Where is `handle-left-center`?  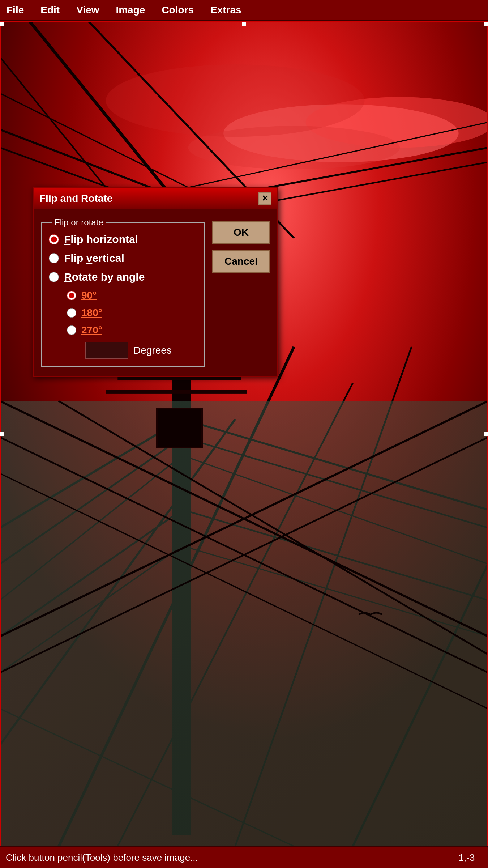
handle-left-center is located at coordinates (2, 434).